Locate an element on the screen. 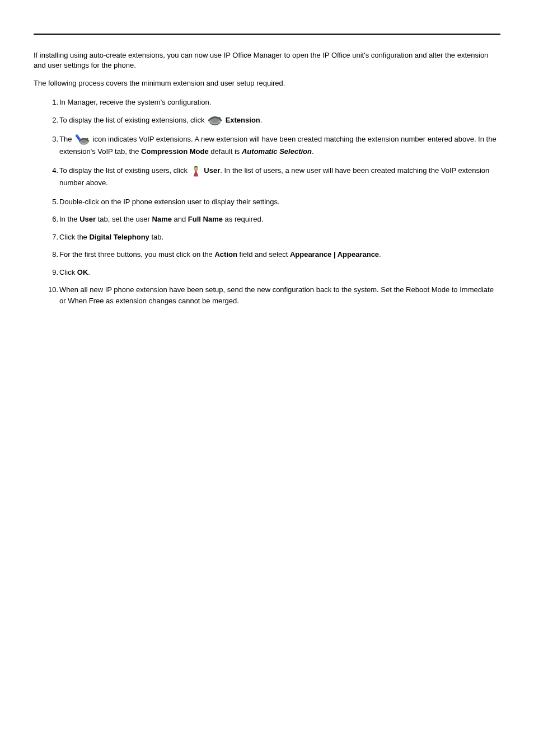  step-text-a: The is located at coordinates (67, 139).